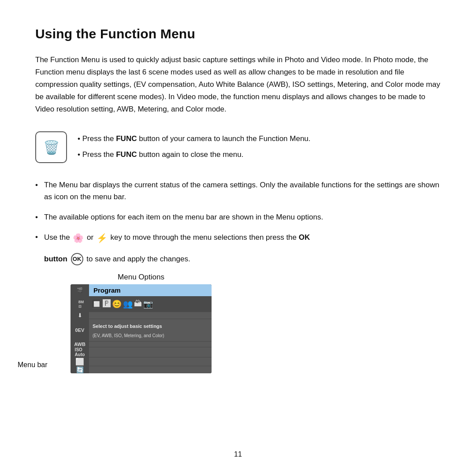 This screenshot has height=476, width=476. I want to click on macro-icon: 🌸, so click(78, 238).